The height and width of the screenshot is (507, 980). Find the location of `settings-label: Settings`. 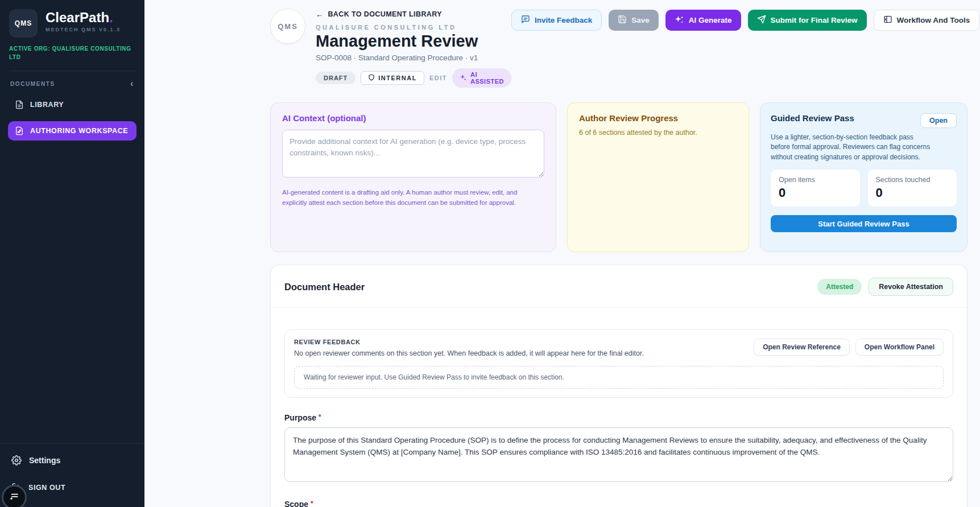

settings-label: Settings is located at coordinates (44, 460).